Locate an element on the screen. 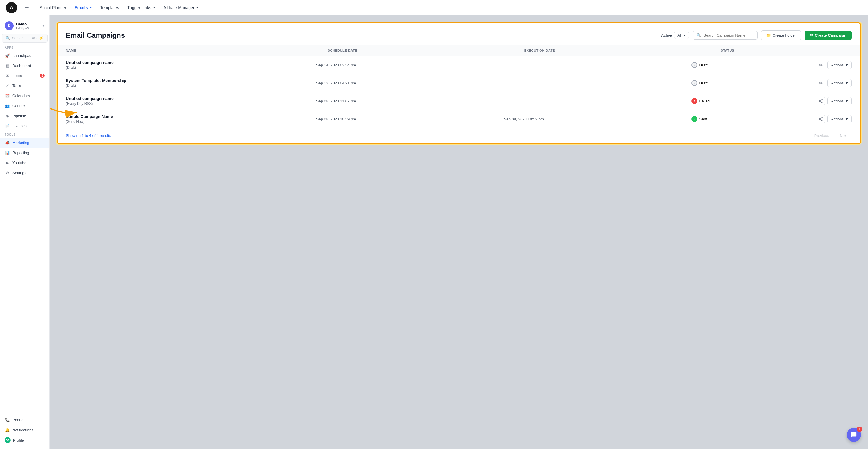 The image size is (868, 449). active-filter-dropdown: All is located at coordinates (681, 35).